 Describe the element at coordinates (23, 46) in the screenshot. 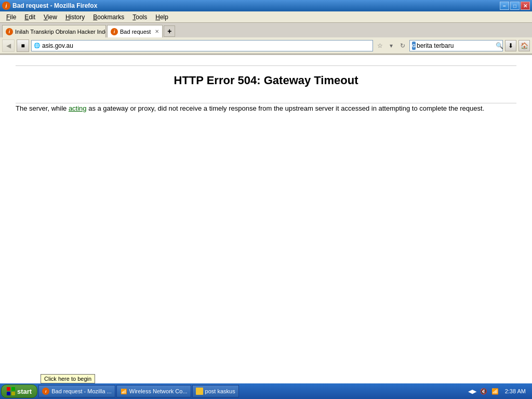

I see `stop-button: ■` at that location.